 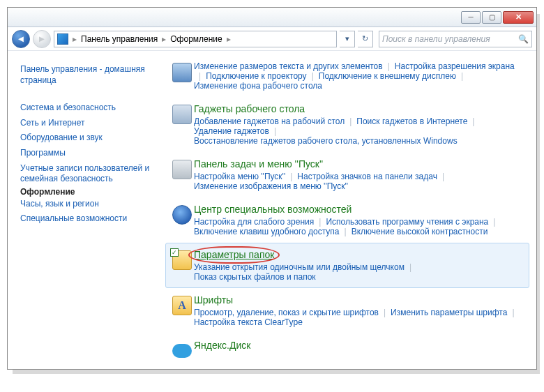 I want to click on sidebar-item-clock: Часы, язык и регион, so click(x=86, y=204).